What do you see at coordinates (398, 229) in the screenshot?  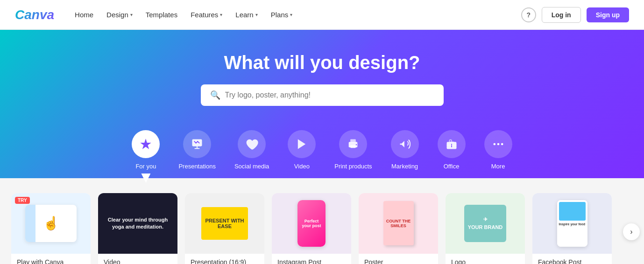 I see `card-poster: COUNT THE SMILES Poster` at bounding box center [398, 229].